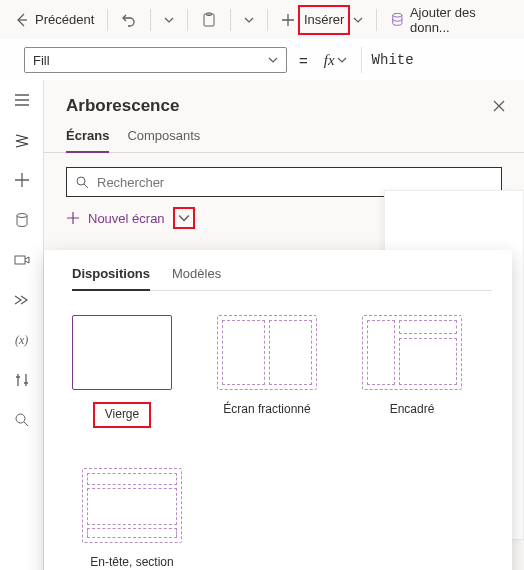  Describe the element at coordinates (64, 20) in the screenshot. I see `back-label: Précédent` at that location.